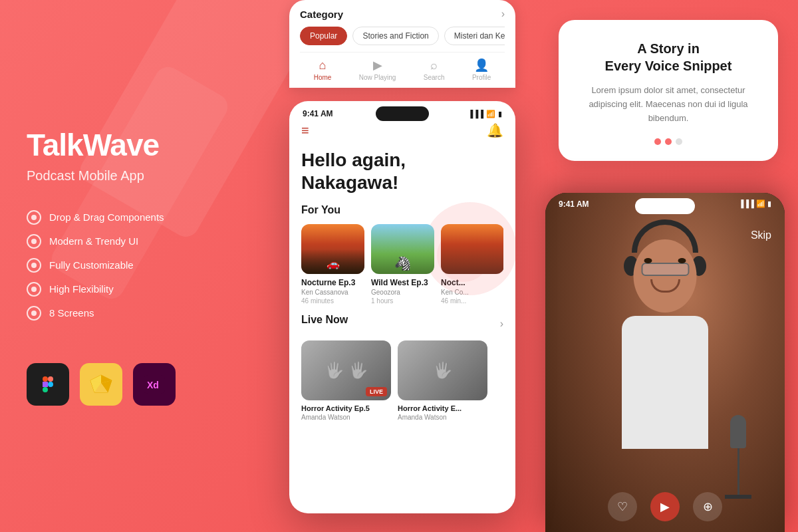 Image resolution: width=798 pixels, height=532 pixels. I want to click on menu-icon: ≡, so click(305, 130).